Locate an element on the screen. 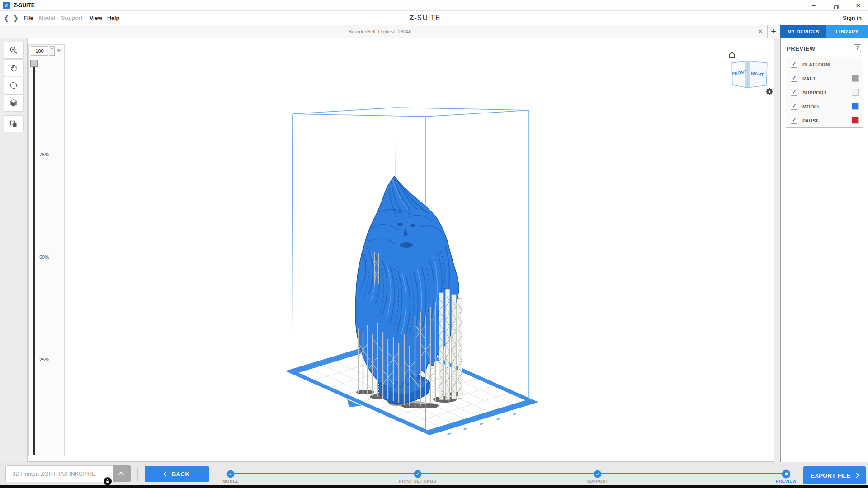 The image size is (868, 488). model-label: MODEL is located at coordinates (811, 107).